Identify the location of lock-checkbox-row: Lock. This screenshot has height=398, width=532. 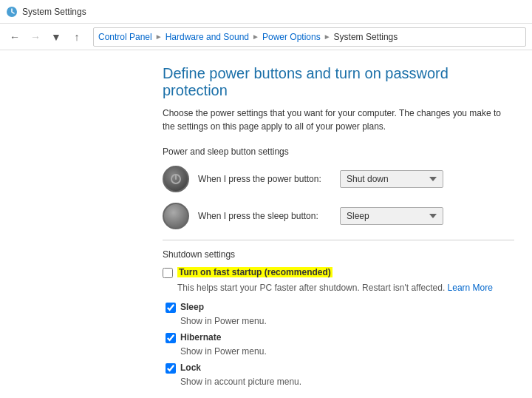
(340, 368).